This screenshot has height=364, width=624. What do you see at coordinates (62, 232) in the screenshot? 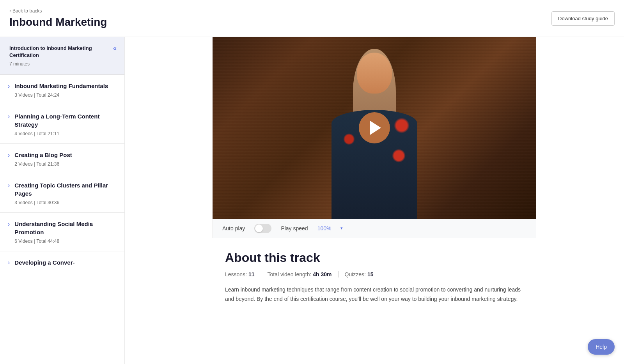
I see `sidebar-item-social-media: › Understanding Social Media Promotion 6…` at bounding box center [62, 232].